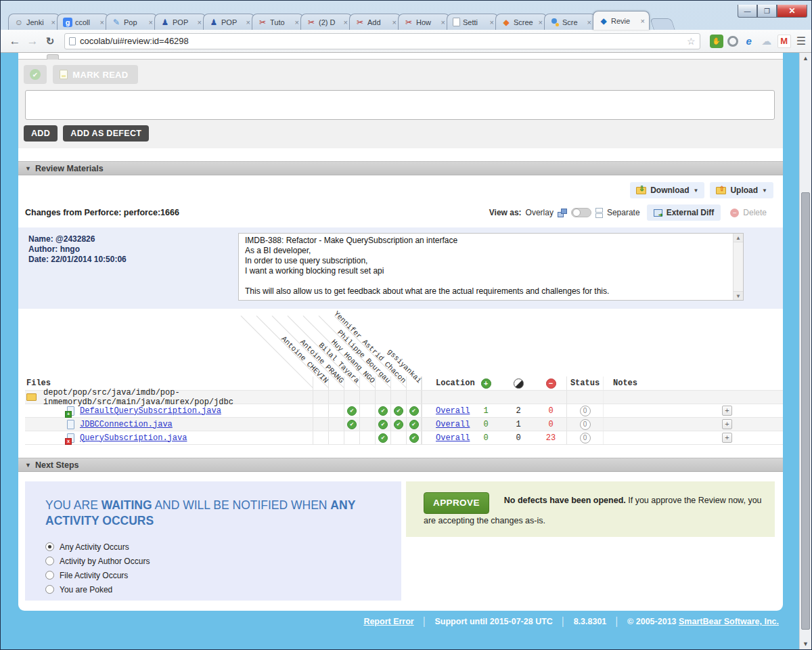  Describe the element at coordinates (625, 21) in the screenshot. I see `tab-label: Revie` at that location.